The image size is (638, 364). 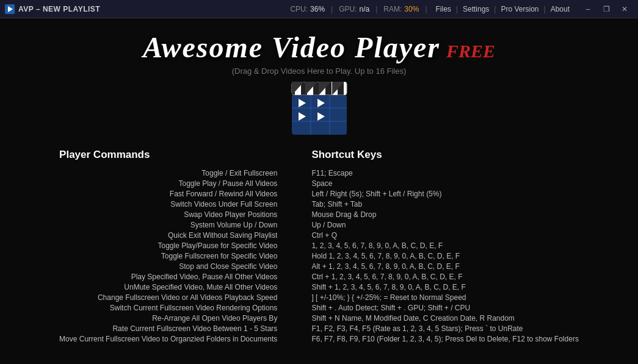 What do you see at coordinates (173, 205) in the screenshot?
I see `table-row: Switch Videos Under Full Screen` at bounding box center [173, 205].